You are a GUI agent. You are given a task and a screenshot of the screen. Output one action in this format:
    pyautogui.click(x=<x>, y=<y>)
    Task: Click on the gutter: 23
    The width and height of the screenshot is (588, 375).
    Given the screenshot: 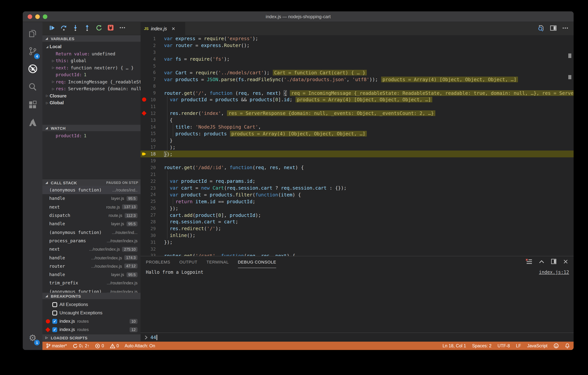 What is the action you would take?
    pyautogui.click(x=152, y=188)
    